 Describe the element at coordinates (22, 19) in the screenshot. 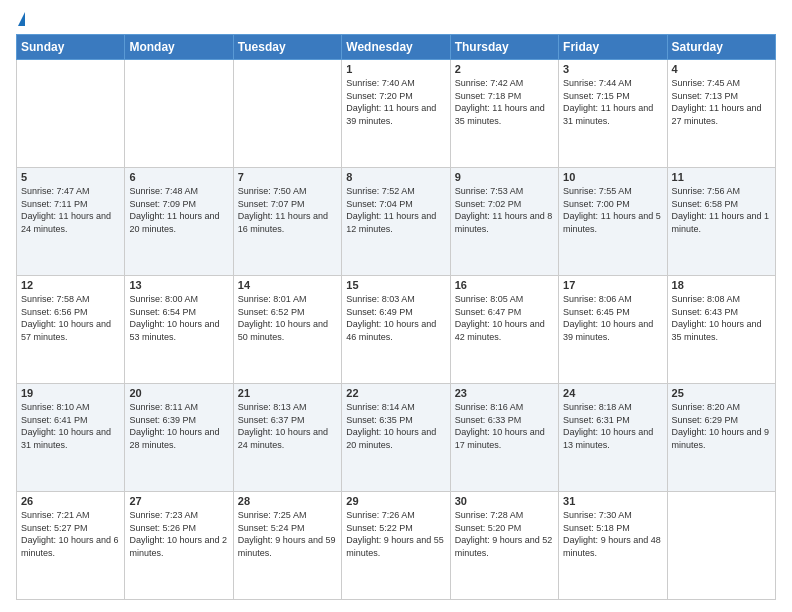

I see `logo-triangle-icon` at that location.